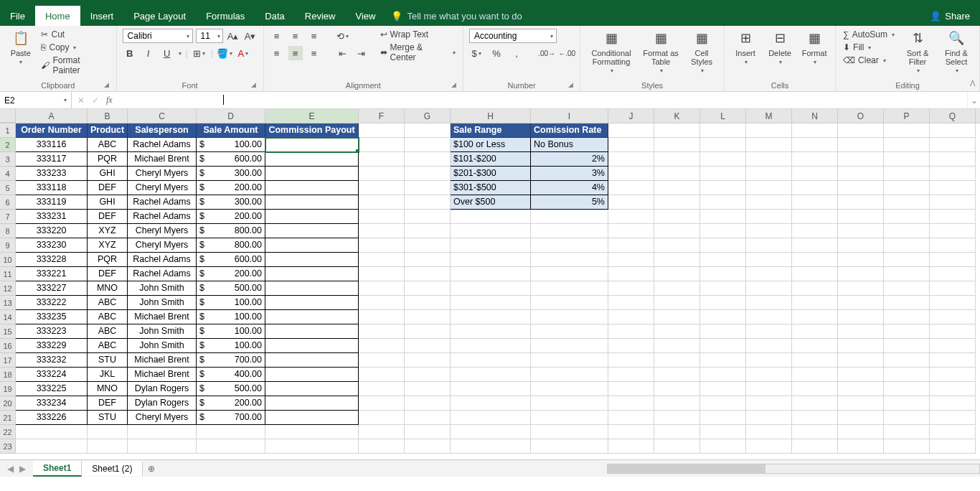 This screenshot has width=980, height=491. What do you see at coordinates (108, 418) in the screenshot?
I see `cell-product-21: STU` at bounding box center [108, 418].